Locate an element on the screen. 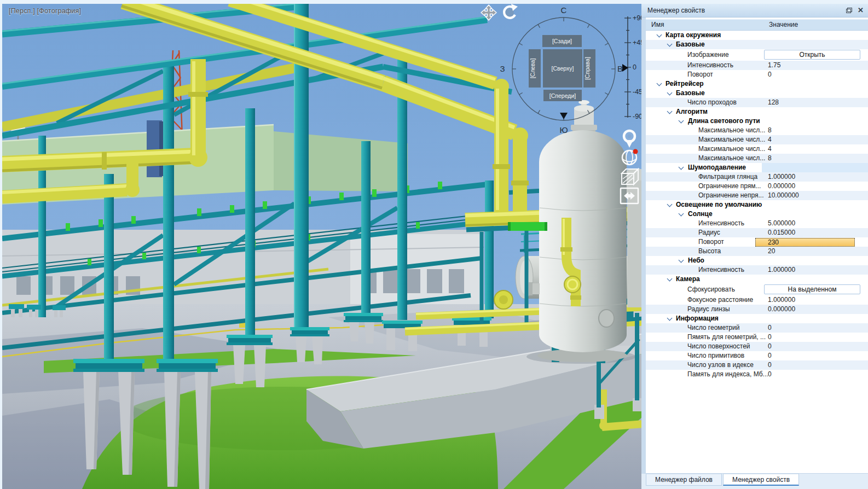 The height and width of the screenshot is (489, 868). property-row: СфокусироватьНа выделенном is located at coordinates (757, 290).